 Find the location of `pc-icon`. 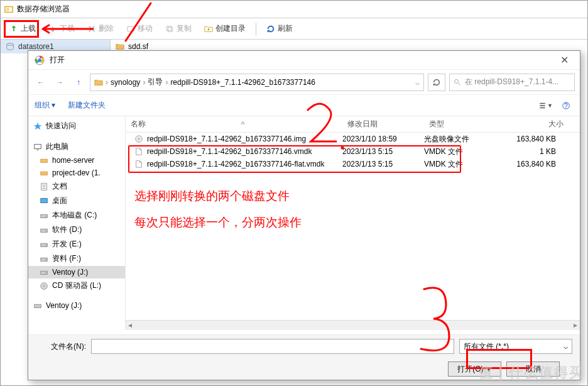

pc-icon is located at coordinates (38, 147).